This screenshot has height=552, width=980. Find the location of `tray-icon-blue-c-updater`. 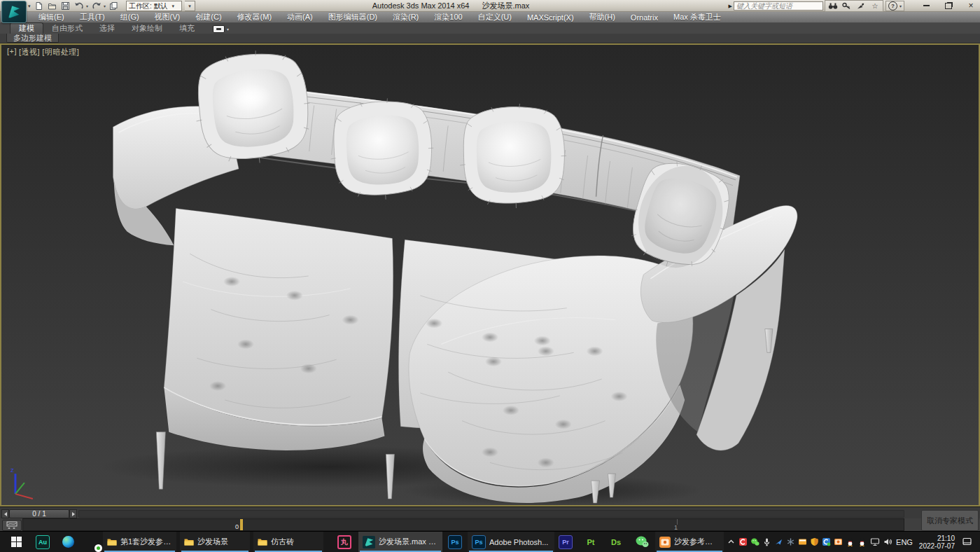

tray-icon-blue-c-updater is located at coordinates (826, 542).